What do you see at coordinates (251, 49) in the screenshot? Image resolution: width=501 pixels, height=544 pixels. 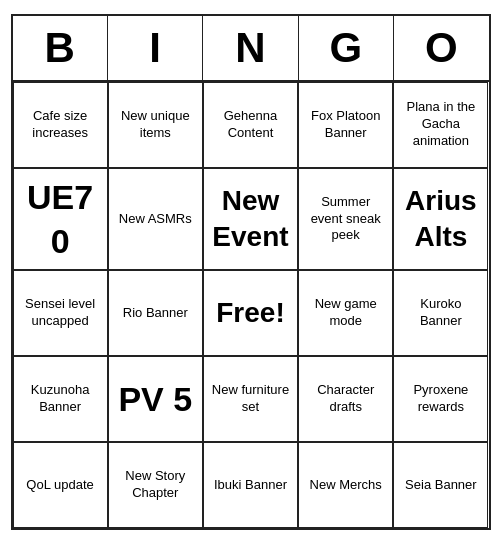 I see `bingo-header: BINGO` at bounding box center [251, 49].